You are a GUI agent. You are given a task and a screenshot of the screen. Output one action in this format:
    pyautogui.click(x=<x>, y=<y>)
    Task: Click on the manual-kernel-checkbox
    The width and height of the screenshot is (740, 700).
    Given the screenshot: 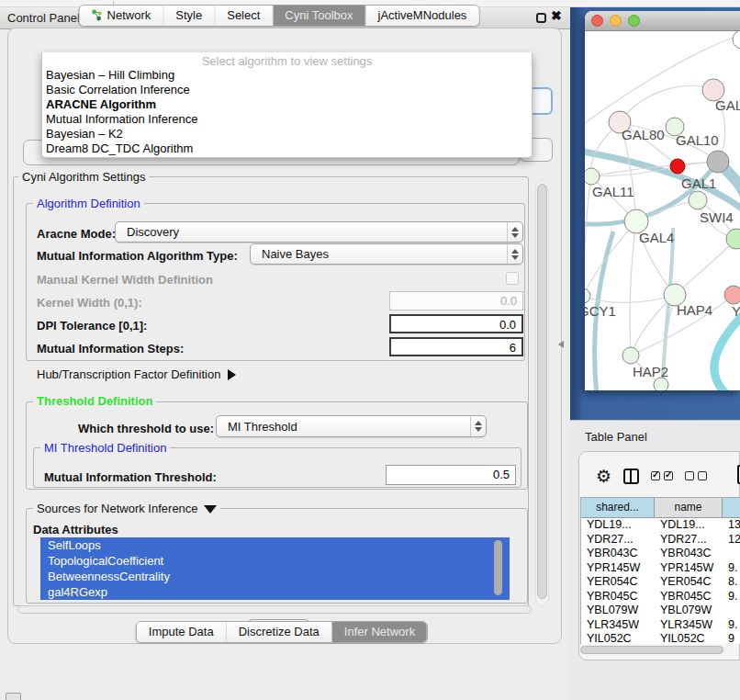 What is the action you would take?
    pyautogui.click(x=512, y=278)
    